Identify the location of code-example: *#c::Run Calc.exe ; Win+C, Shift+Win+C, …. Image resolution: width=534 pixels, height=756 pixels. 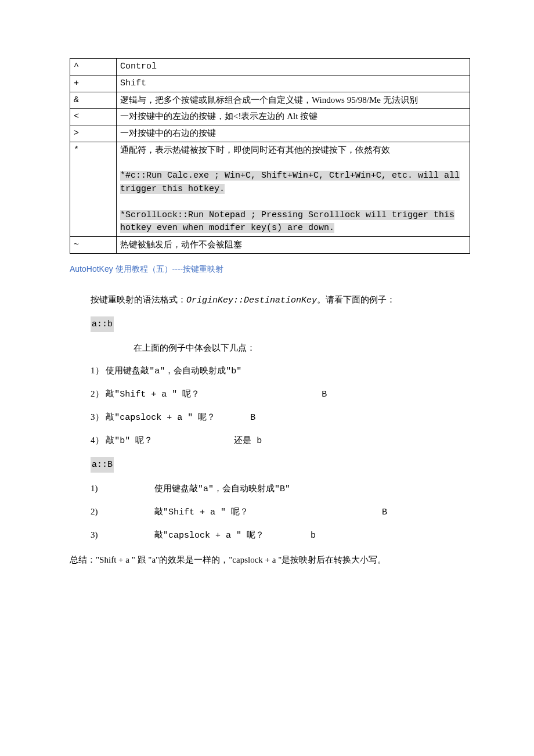
(290, 182).